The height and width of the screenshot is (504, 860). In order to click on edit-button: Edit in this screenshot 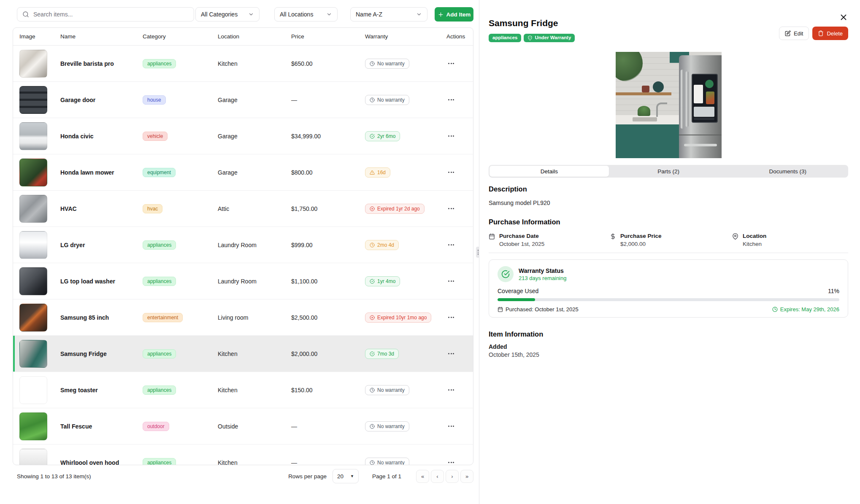, I will do `click(794, 33)`.